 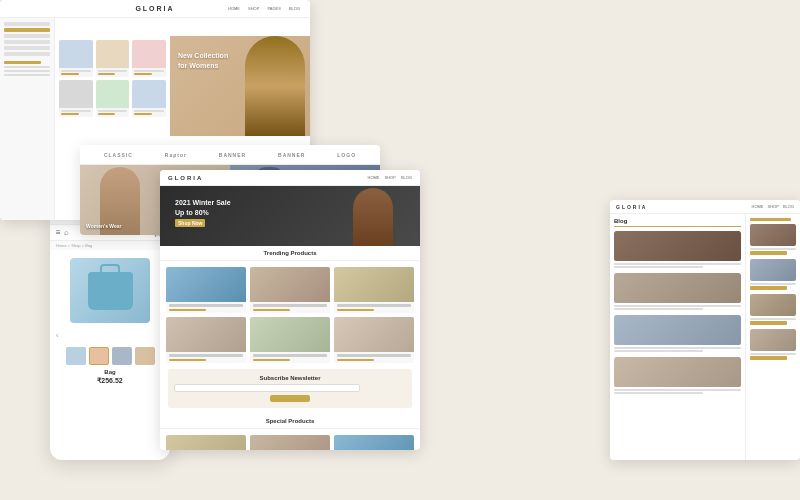 What do you see at coordinates (230, 155) in the screenshot?
I see `sc-brands-bar: CLASSIC Raptor BANNER BANNER LOGO` at bounding box center [230, 155].